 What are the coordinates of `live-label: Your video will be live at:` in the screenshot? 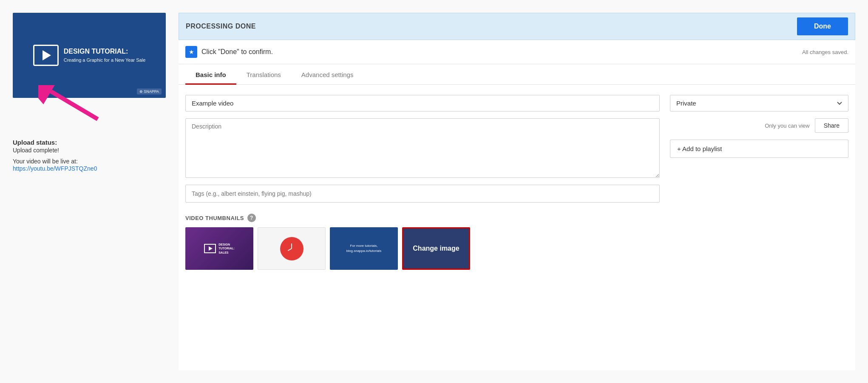 It's located at (89, 161).